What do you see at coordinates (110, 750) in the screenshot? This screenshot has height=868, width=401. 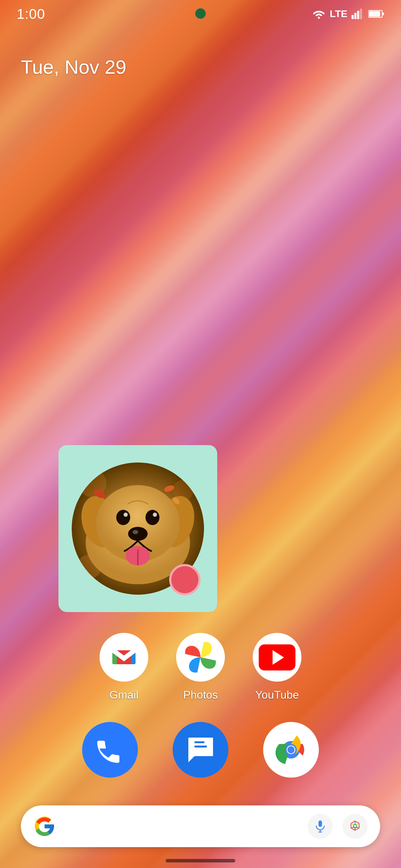 I see `phone-icon` at bounding box center [110, 750].